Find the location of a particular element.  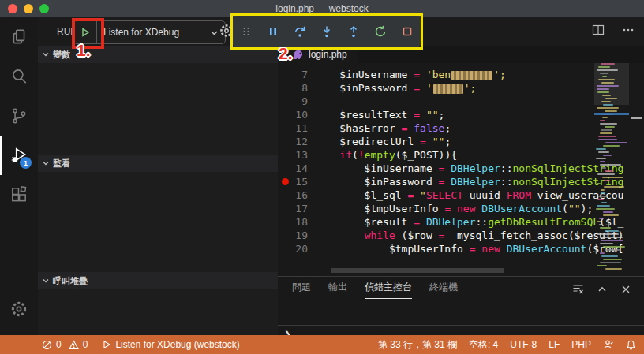

activity-search is located at coordinates (19, 76).